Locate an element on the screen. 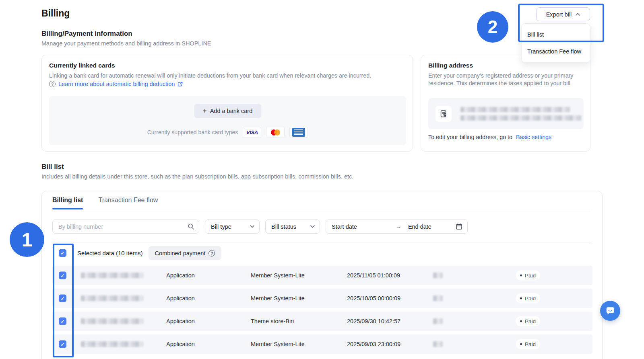 The height and width of the screenshot is (359, 644). supported-card-types-row: Currently supported bank card types VISA is located at coordinates (228, 132).